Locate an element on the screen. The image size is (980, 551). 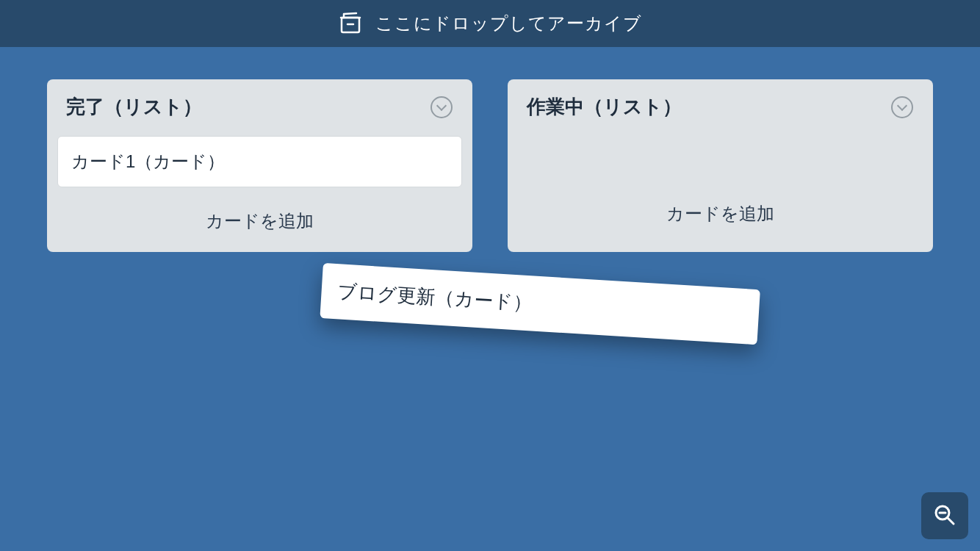
list-done: 完了（リスト） カード1（カード） カードを追加 is located at coordinates (260, 166).